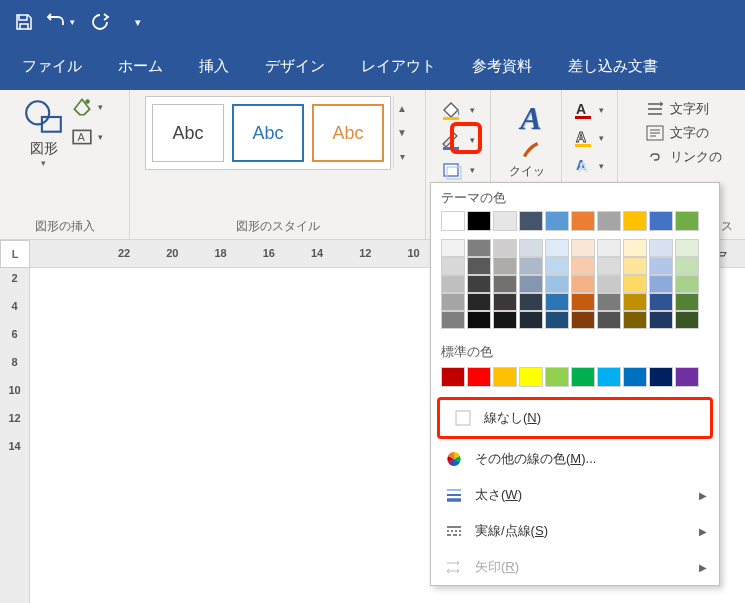 The image size is (745, 603). Describe the element at coordinates (402, 132) in the screenshot. I see `gallery-down: ▼` at that location.